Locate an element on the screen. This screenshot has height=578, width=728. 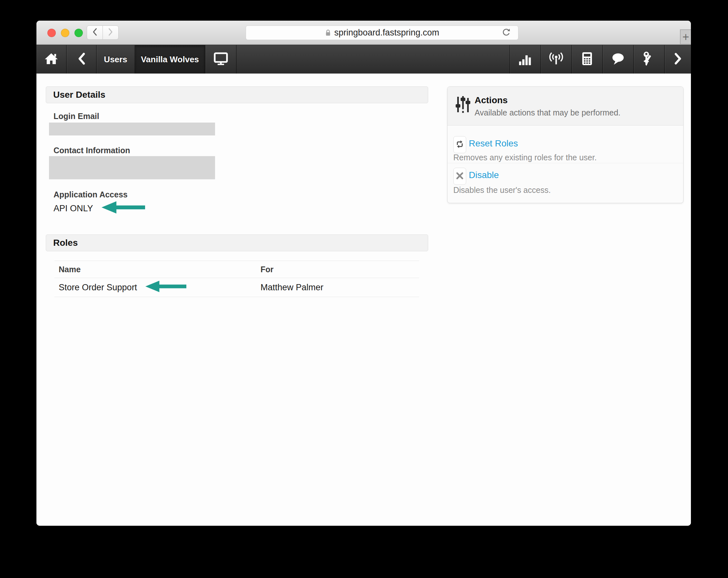
login-email-label: Login Email is located at coordinates (76, 116).